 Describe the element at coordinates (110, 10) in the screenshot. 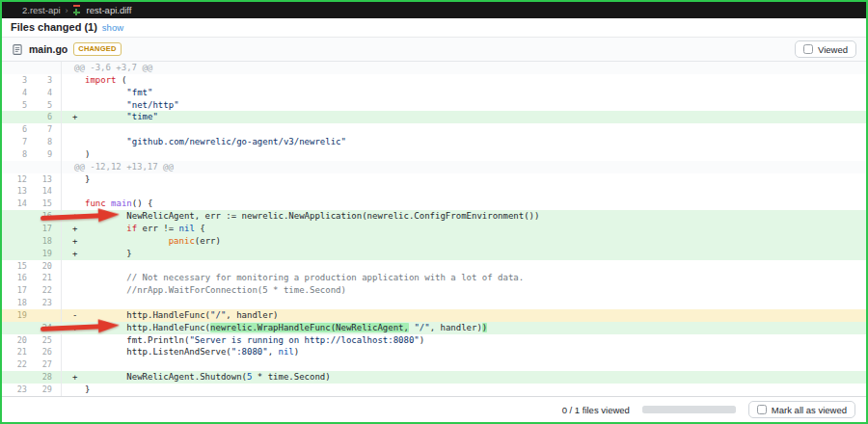

I see `breadcrumb-file: rest-api.diff` at that location.